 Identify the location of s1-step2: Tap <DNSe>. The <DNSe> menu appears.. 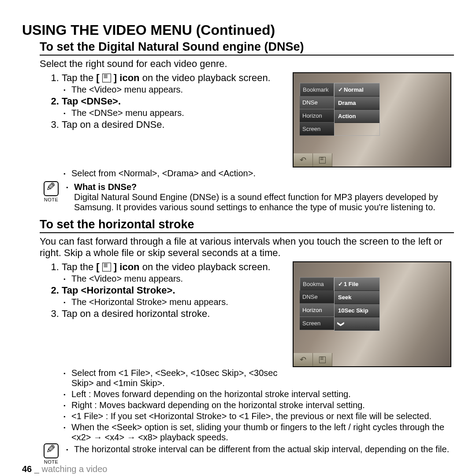
(174, 107).